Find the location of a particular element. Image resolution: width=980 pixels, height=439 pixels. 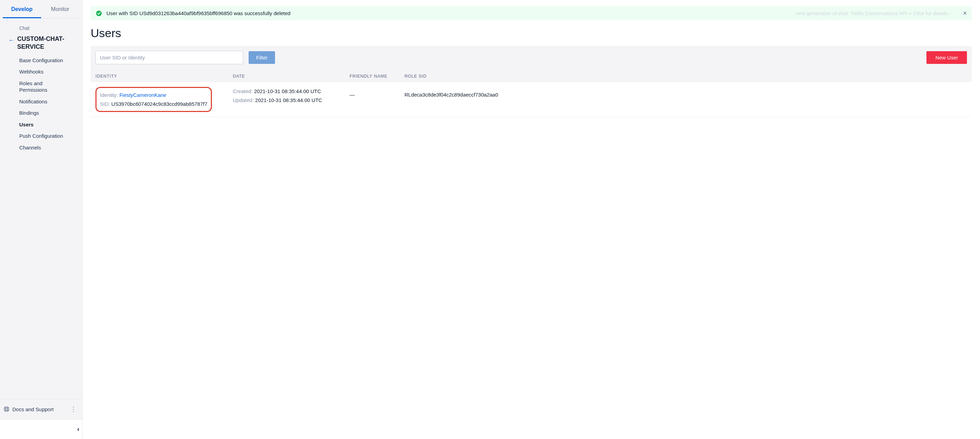

more-vertical-icon: ⋮ is located at coordinates (75, 409).